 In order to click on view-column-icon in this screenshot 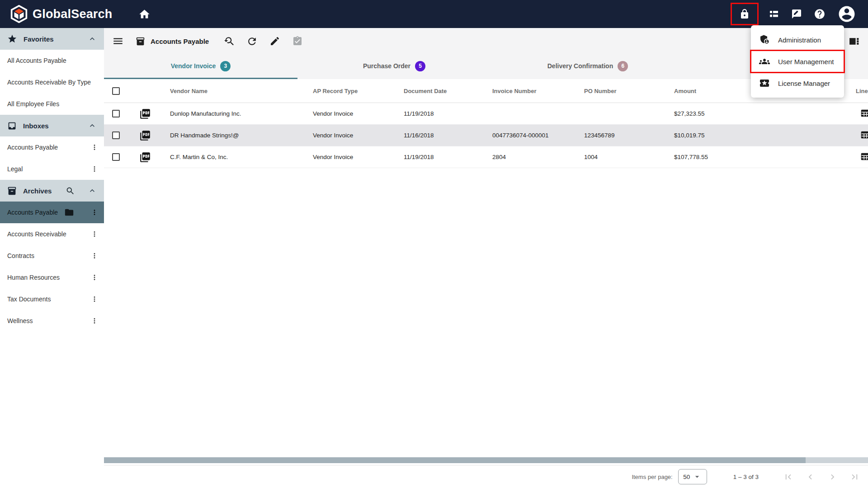, I will do `click(854, 42)`.